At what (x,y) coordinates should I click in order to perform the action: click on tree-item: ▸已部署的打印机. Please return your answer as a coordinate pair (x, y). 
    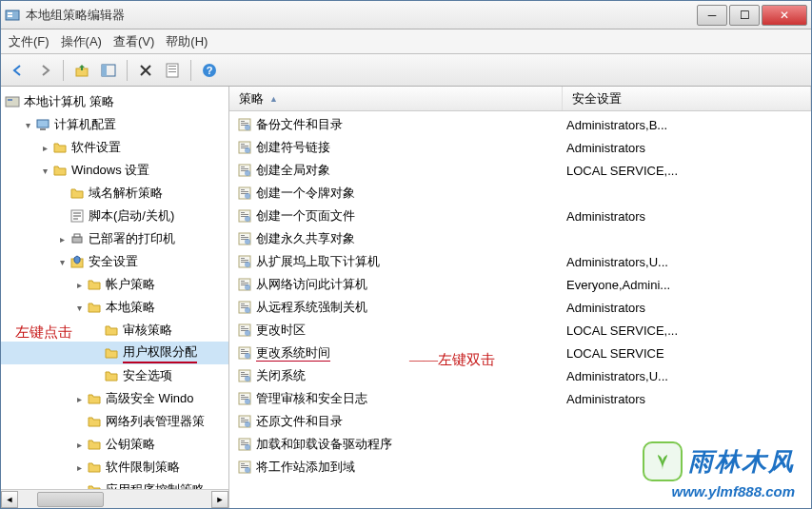
    Looking at the image, I should click on (114, 239).